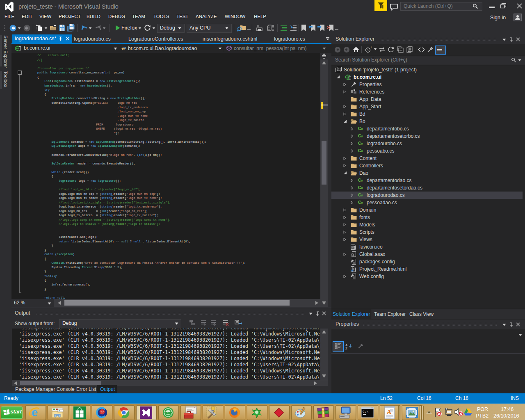  What do you see at coordinates (346, 348) in the screenshot?
I see `svg-text: Z` at bounding box center [346, 348].